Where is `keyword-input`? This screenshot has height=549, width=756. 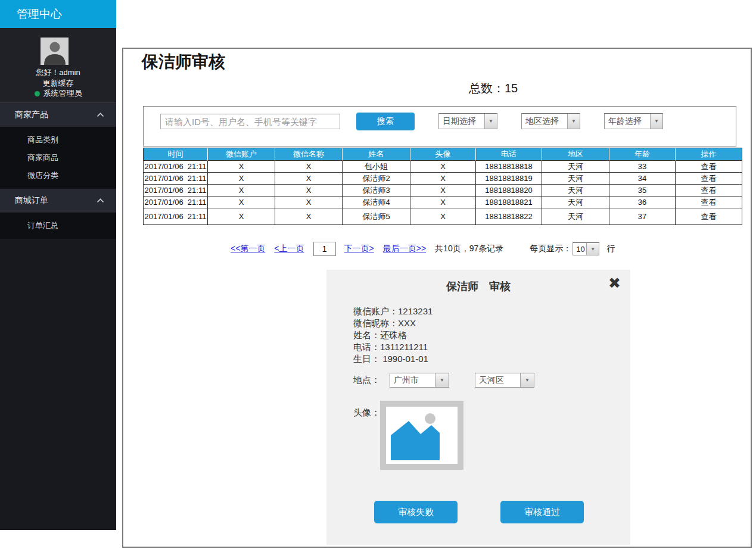 keyword-input is located at coordinates (250, 121).